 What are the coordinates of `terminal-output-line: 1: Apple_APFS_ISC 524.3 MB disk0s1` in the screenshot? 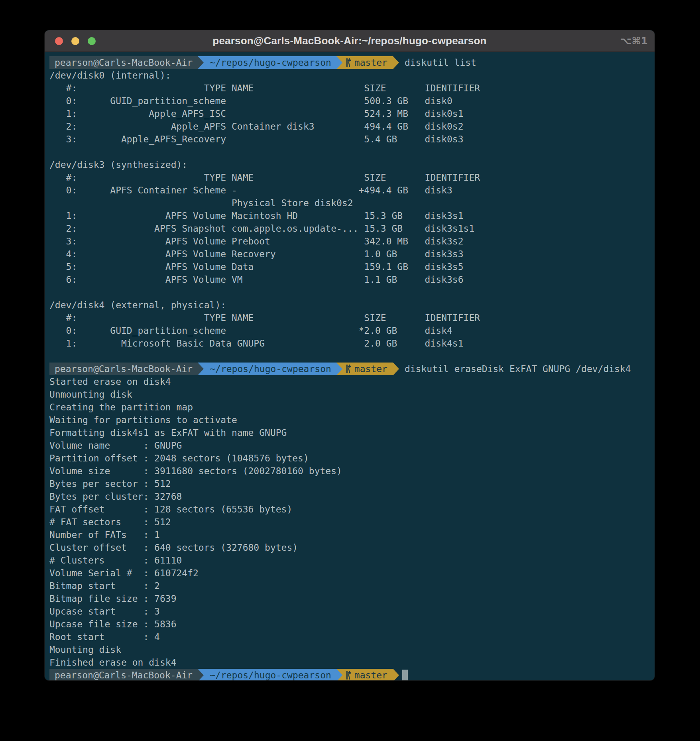 It's located at (350, 114).